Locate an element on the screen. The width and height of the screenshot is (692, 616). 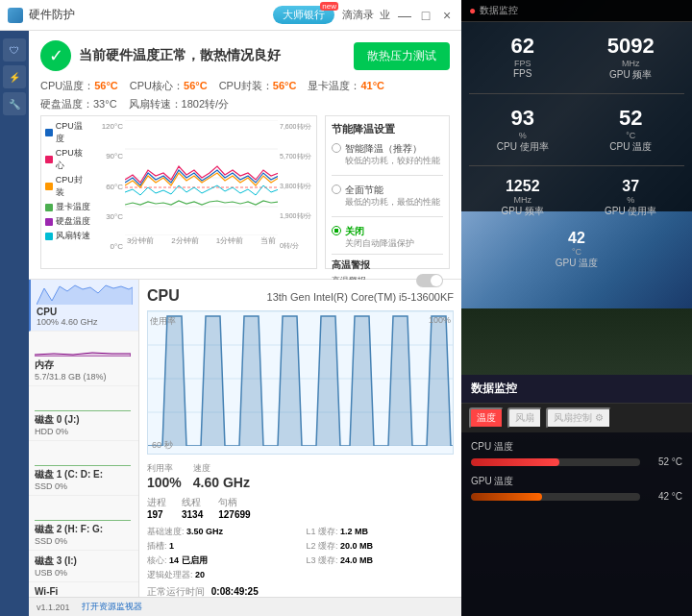
cpu-utilization-group: 利用率 100% is located at coordinates (164, 477).